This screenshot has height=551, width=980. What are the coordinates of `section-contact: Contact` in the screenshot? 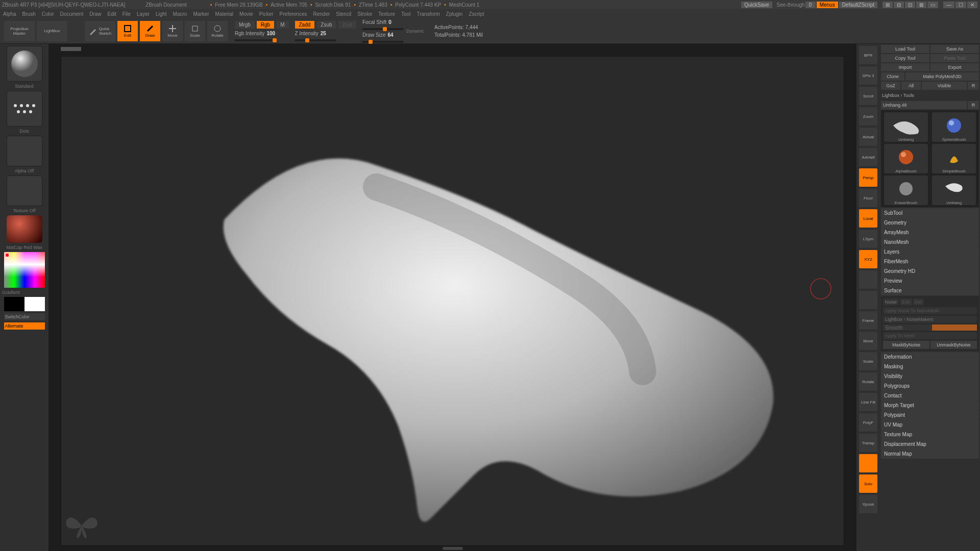 It's located at (930, 396).